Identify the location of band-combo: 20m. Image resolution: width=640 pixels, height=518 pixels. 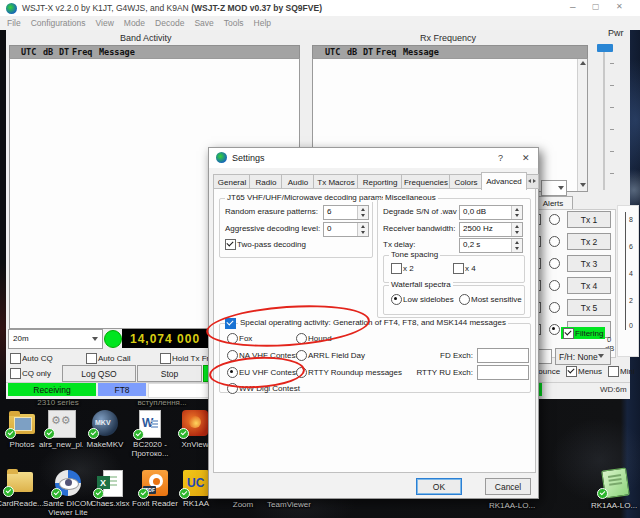
(56, 339).